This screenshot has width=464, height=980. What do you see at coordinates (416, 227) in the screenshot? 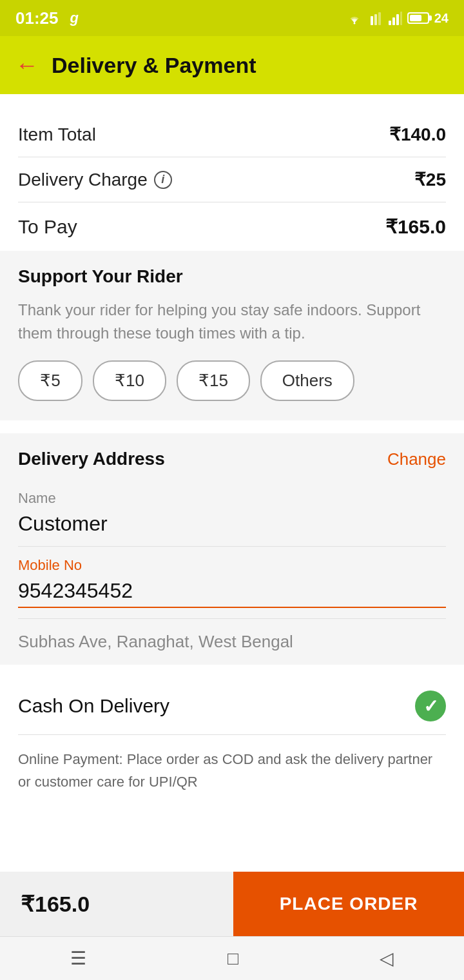
I see `to-pay-value: ₹165.0` at bounding box center [416, 227].